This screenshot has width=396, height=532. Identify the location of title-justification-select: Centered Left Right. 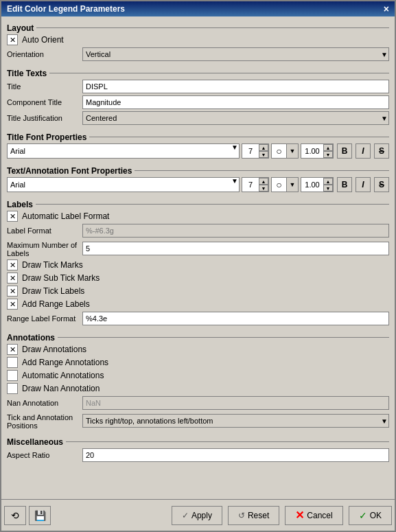
(236, 118).